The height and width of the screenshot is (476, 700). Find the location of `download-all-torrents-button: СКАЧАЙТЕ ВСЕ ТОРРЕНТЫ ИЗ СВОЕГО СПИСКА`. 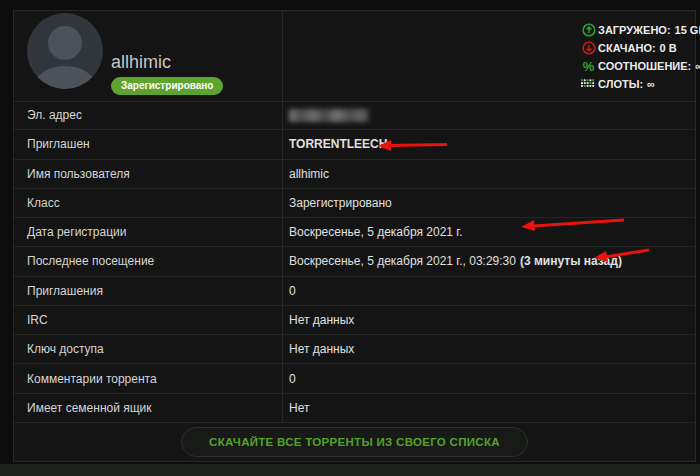

download-all-torrents-button: СКАЧАЙТЕ ВСЕ ТОРРЕНТЫ ИЗ СВОЕГО СПИСКА is located at coordinates (354, 442).